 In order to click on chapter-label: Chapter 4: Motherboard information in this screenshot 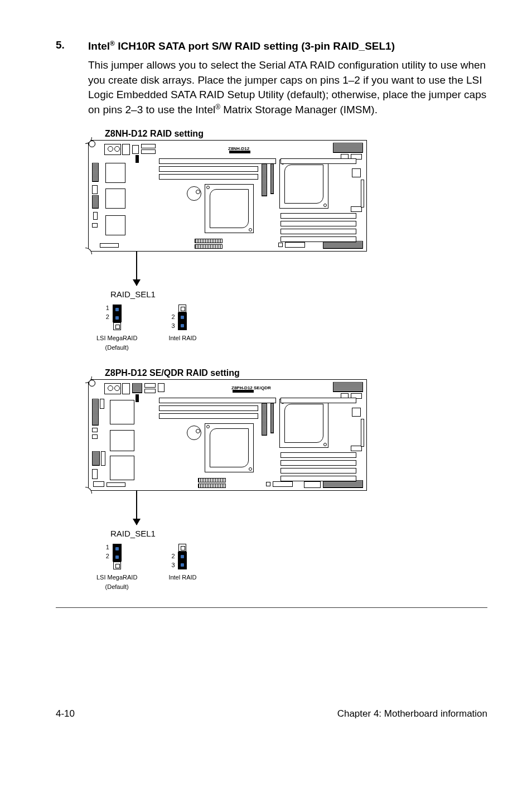, I will do `click(413, 714)`.